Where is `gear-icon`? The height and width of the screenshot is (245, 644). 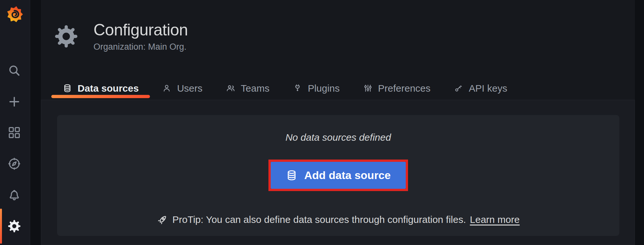 gear-icon is located at coordinates (66, 36).